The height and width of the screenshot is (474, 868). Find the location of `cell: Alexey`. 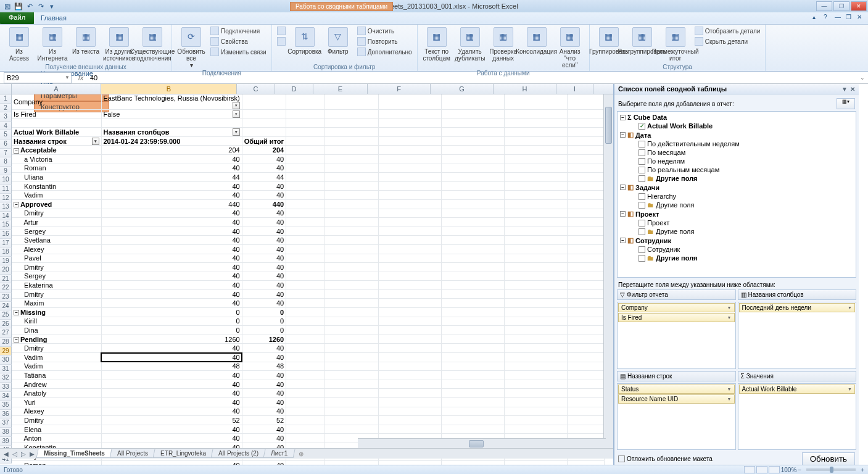

cell: Alexey is located at coordinates (57, 249).